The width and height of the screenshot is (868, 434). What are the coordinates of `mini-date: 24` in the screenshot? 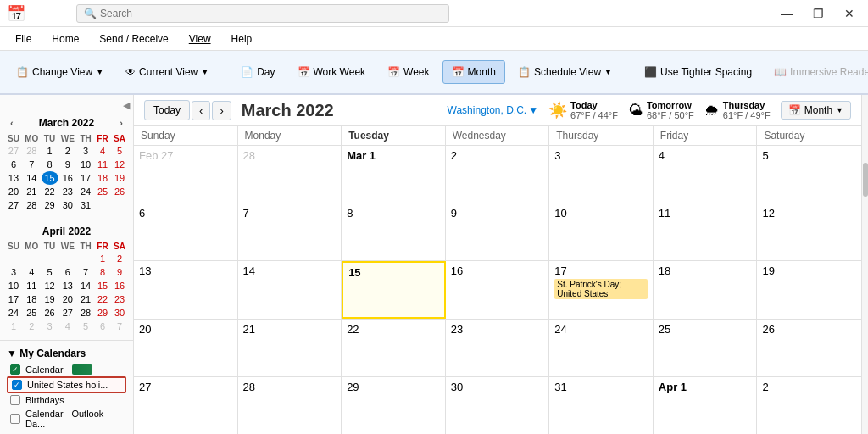 It's located at (86, 192).